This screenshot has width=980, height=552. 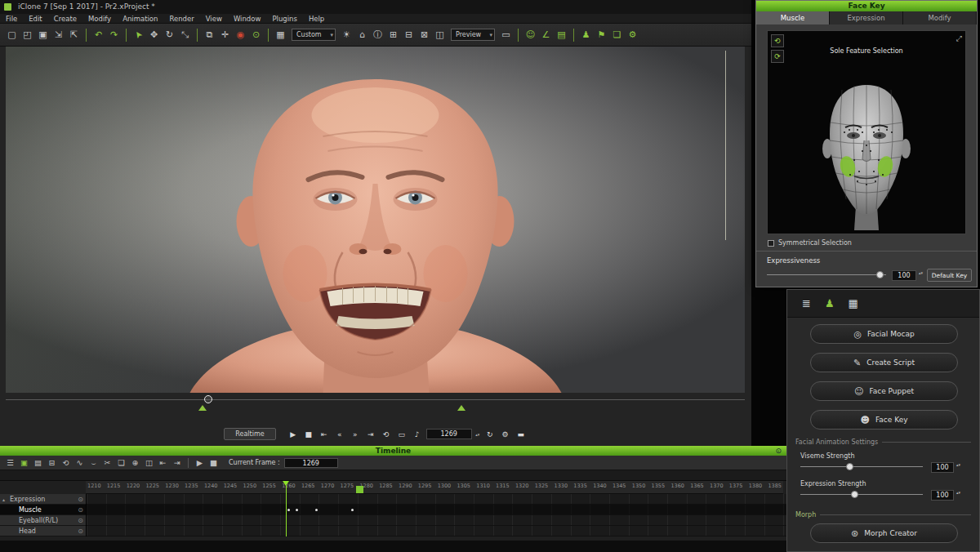 What do you see at coordinates (862, 467) in the screenshot?
I see `viseme-strength-slider` at bounding box center [862, 467].